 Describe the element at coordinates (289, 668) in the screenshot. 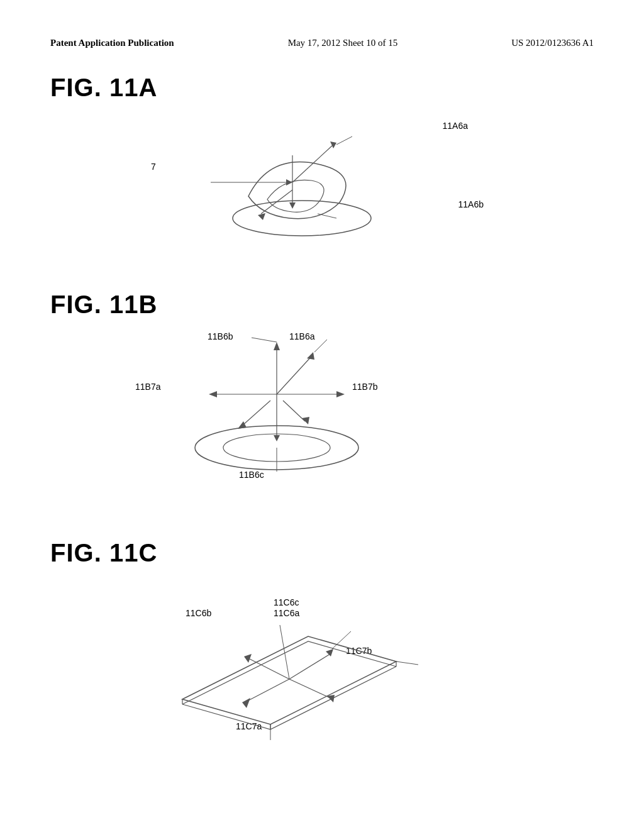

I see `fig-11c-svg` at that location.